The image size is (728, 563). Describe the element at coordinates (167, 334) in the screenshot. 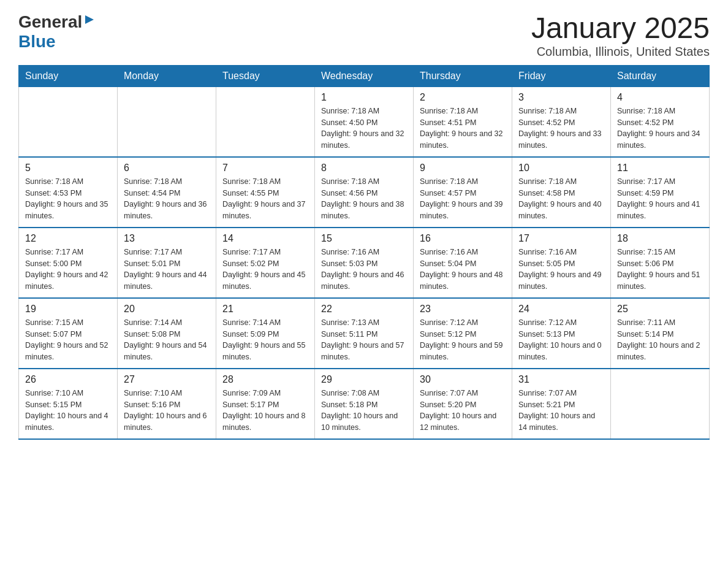

I see `calendar-cell: 20Sunrise: 7:14 AM Sunset: 5:08 PM Dayli…` at that location.